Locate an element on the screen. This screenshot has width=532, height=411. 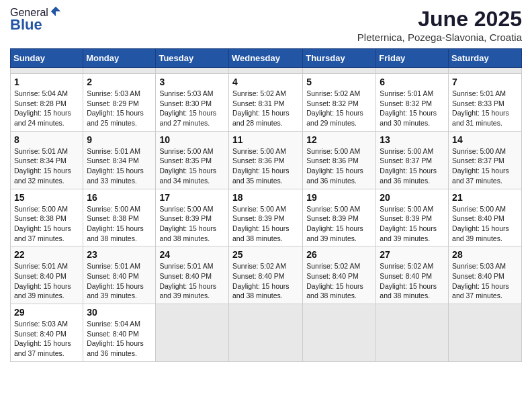
day-number: 6 is located at coordinates (412, 82).